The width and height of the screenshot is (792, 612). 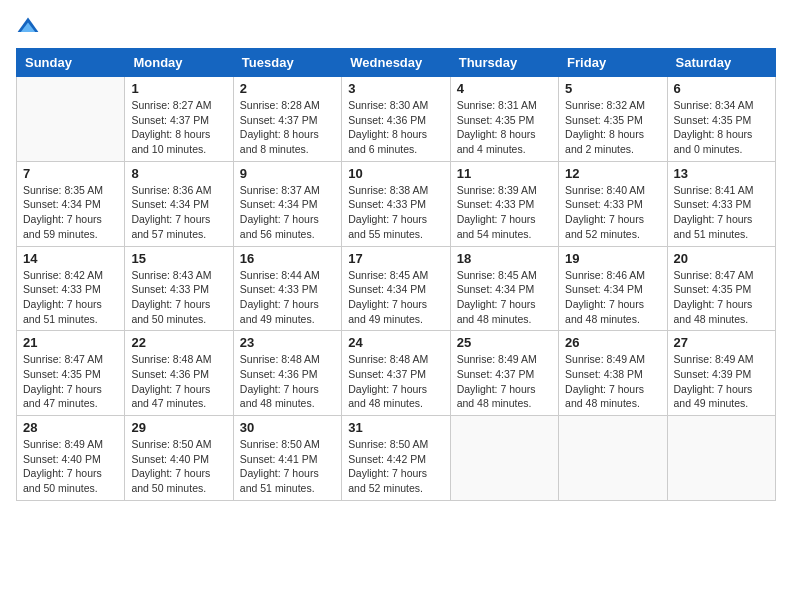 What do you see at coordinates (287, 374) in the screenshot?
I see `calendar-cell: 23Sunrise: 8:48 AM Sunset: 4:36 PM Dayli…` at bounding box center [287, 374].